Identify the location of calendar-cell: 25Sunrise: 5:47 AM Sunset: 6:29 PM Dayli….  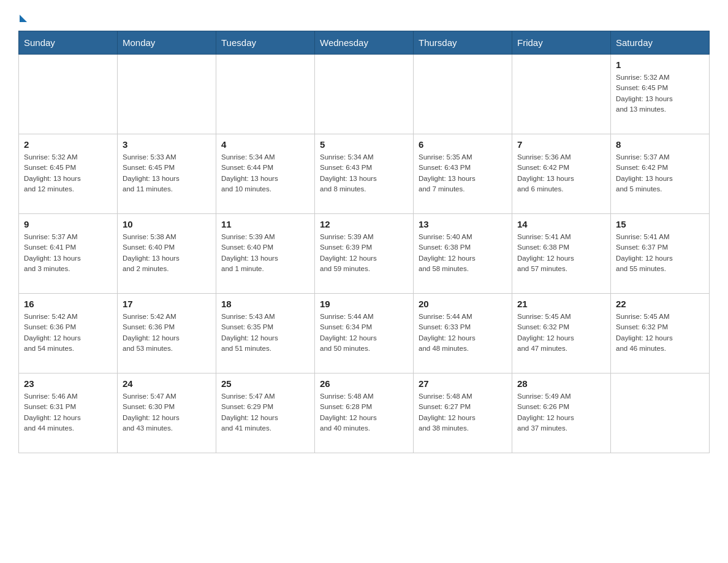
(266, 413).